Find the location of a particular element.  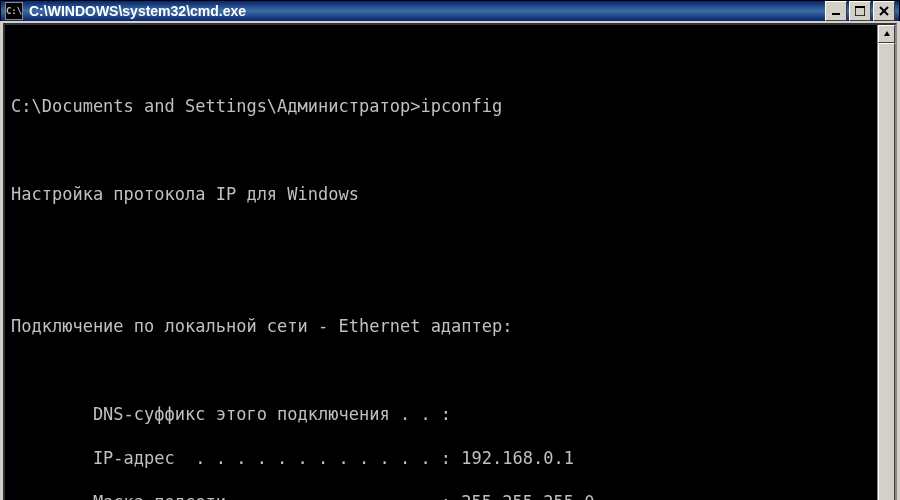

window-title: C:\WINDOWS\system32\cmd.exe is located at coordinates (427, 11).